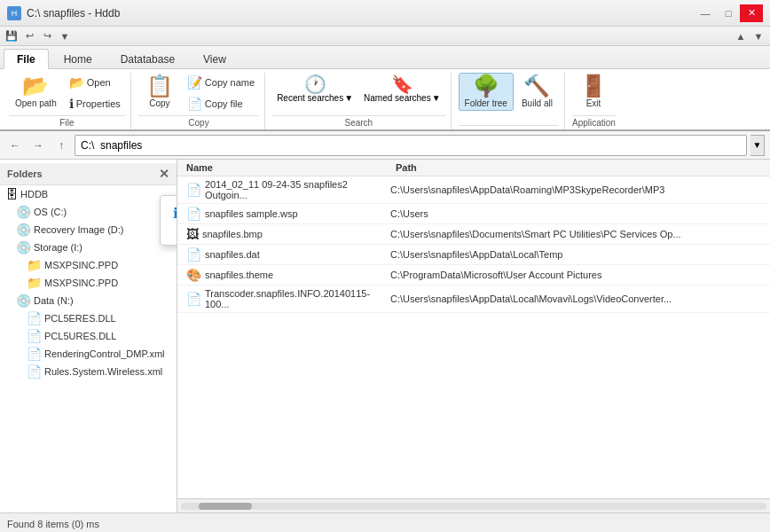 The height and width of the screenshot is (532, 770). What do you see at coordinates (741, 36) in the screenshot?
I see `up-arrow-btn: ▲` at bounding box center [741, 36].